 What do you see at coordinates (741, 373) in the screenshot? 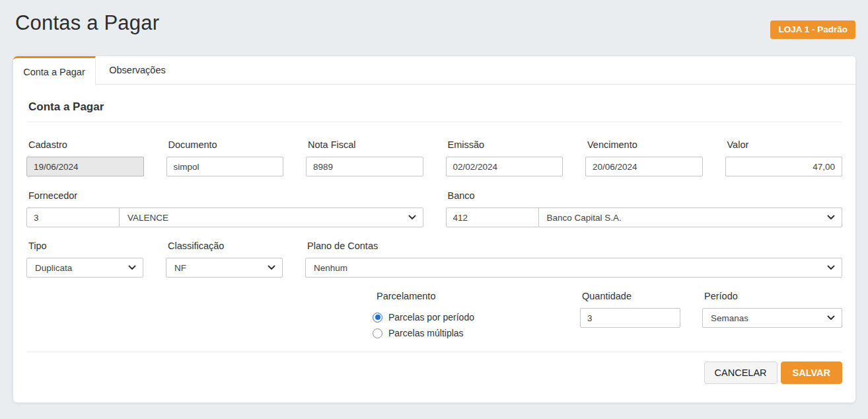
I see `cancel-button: CANCELAR` at bounding box center [741, 373].